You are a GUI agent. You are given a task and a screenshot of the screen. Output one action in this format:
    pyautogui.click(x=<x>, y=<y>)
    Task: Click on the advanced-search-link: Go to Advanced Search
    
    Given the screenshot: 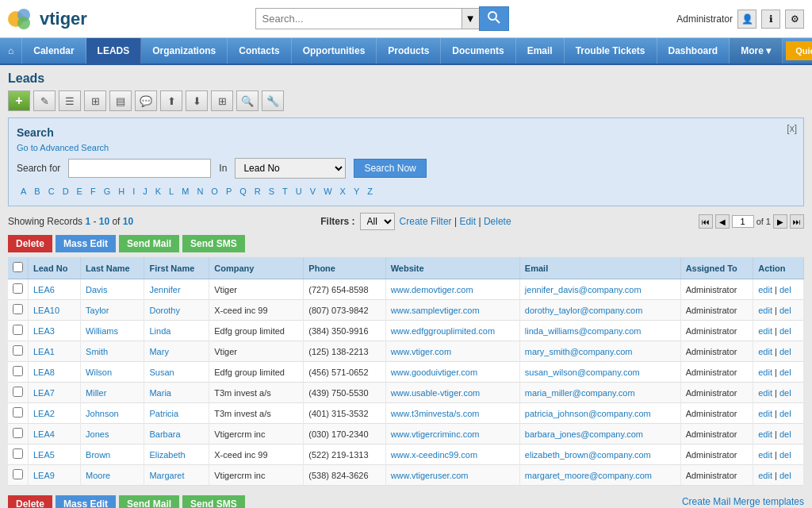 What is the action you would take?
    pyautogui.click(x=63, y=148)
    